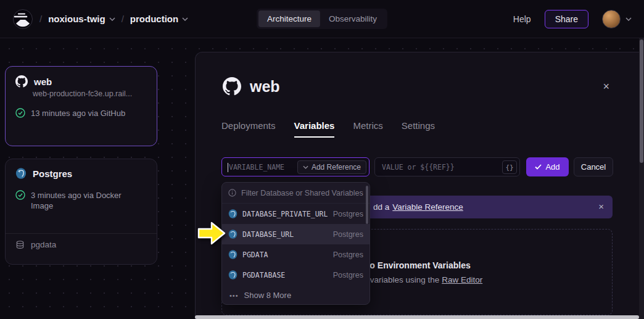  What do you see at coordinates (642, 179) in the screenshot?
I see `vertical-scrollbar` at bounding box center [642, 179].